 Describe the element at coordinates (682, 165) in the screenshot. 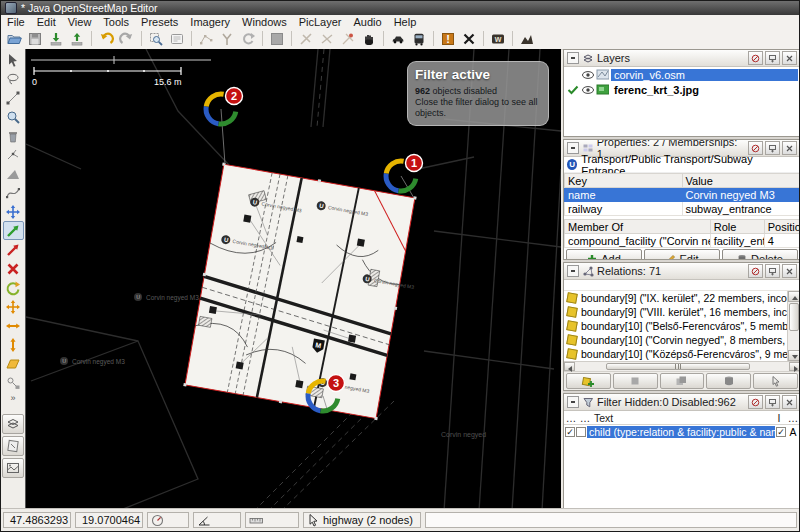

I see `preset-row: U Transport/Public Transport/Subway Entr…` at that location.